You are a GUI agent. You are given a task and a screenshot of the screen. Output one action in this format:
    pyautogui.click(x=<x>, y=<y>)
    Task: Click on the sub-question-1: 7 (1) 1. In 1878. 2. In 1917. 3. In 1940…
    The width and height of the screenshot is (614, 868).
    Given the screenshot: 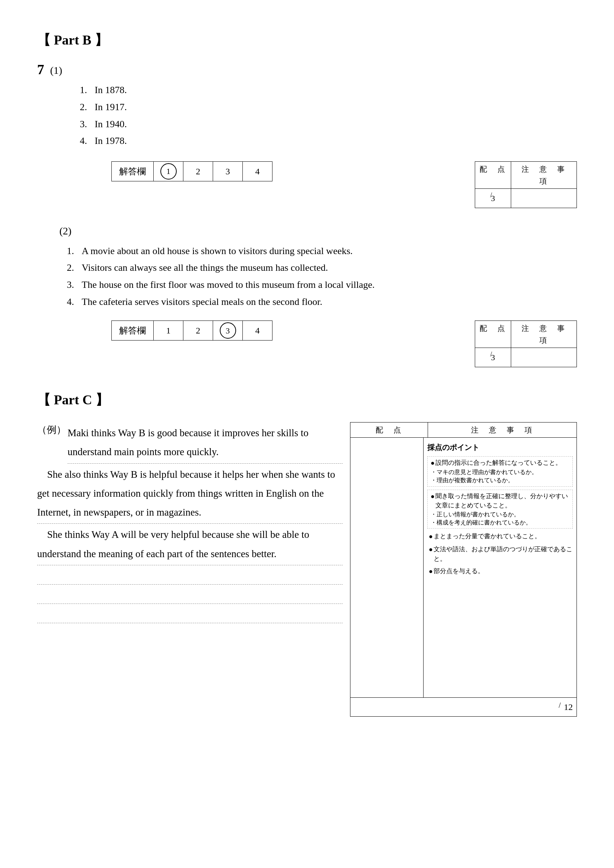 What is the action you would take?
    pyautogui.click(x=307, y=135)
    